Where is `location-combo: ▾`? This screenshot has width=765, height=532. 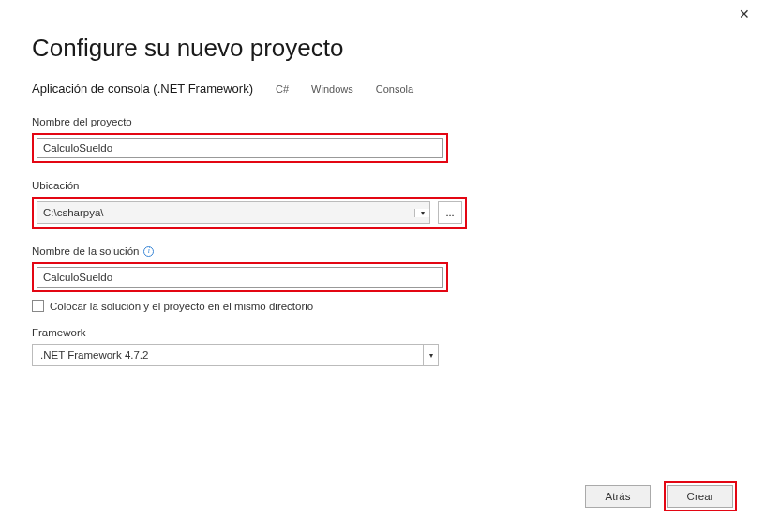
location-combo: ▾ is located at coordinates (233, 213).